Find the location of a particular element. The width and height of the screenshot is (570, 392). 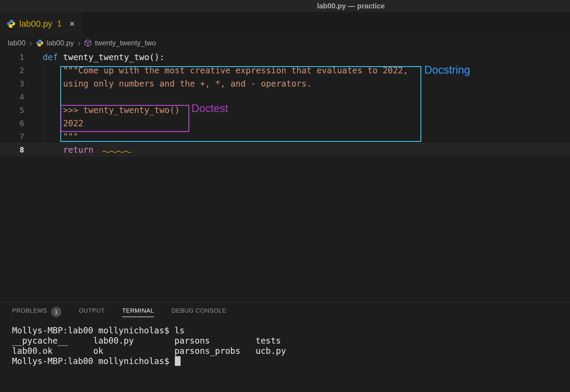

tab-terminal: TERMINAL is located at coordinates (138, 312).